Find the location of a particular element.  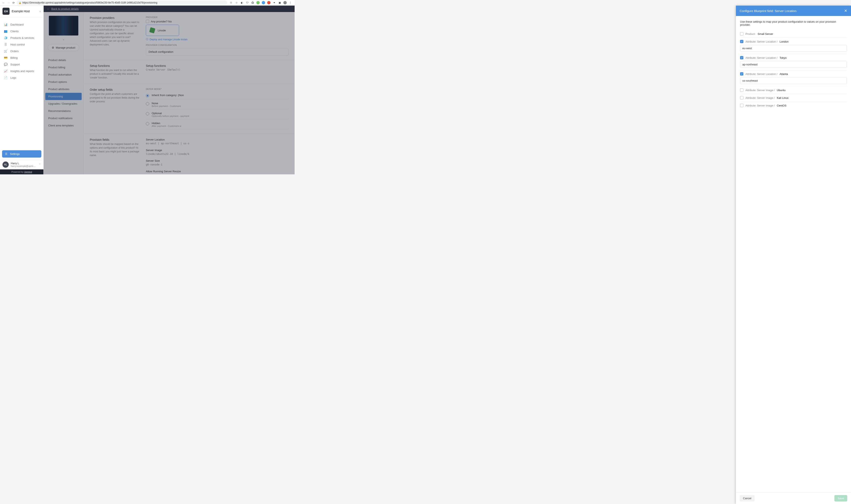

sidebar-item-clients: 👥Clients is located at coordinates (22, 31).